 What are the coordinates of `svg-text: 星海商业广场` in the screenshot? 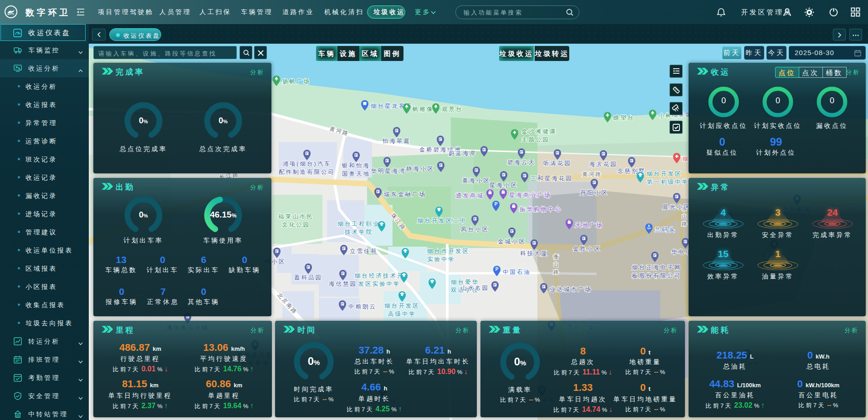 It's located at (530, 195).